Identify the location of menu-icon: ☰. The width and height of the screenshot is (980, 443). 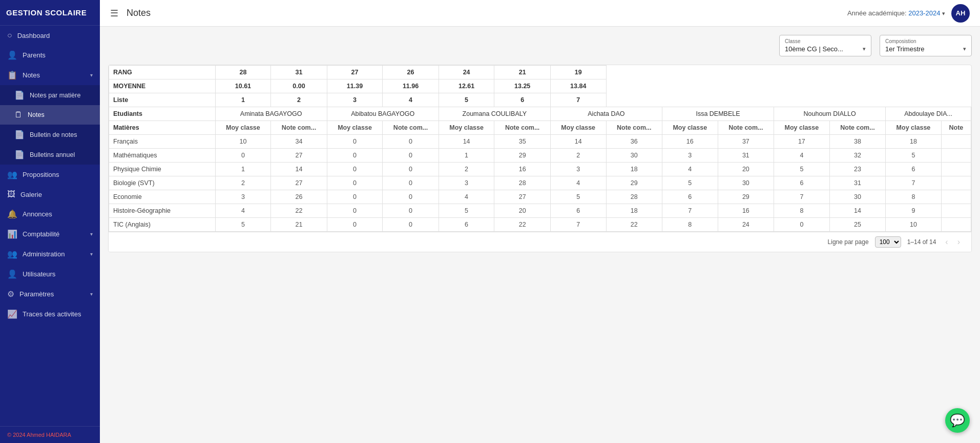
(114, 13).